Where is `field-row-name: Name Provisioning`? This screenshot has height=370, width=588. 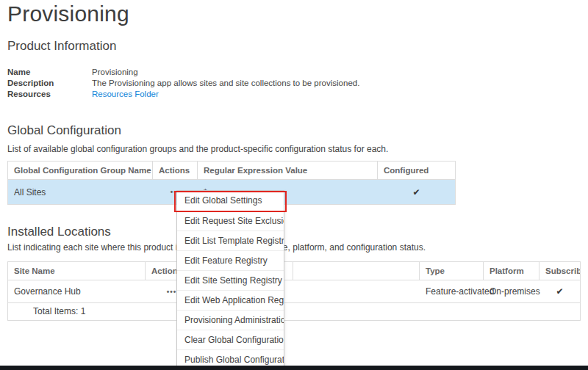
field-row-name: Name Provisioning is located at coordinates (184, 72).